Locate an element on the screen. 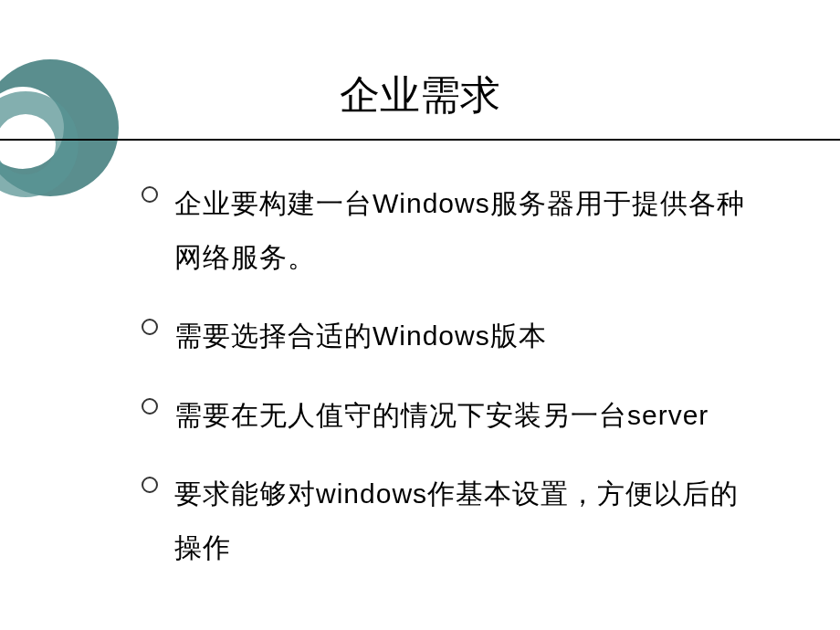 Image resolution: width=840 pixels, height=630 pixels. bullet-item: 需要在无人值守的情况下安装另一台server is located at coordinates (455, 416).